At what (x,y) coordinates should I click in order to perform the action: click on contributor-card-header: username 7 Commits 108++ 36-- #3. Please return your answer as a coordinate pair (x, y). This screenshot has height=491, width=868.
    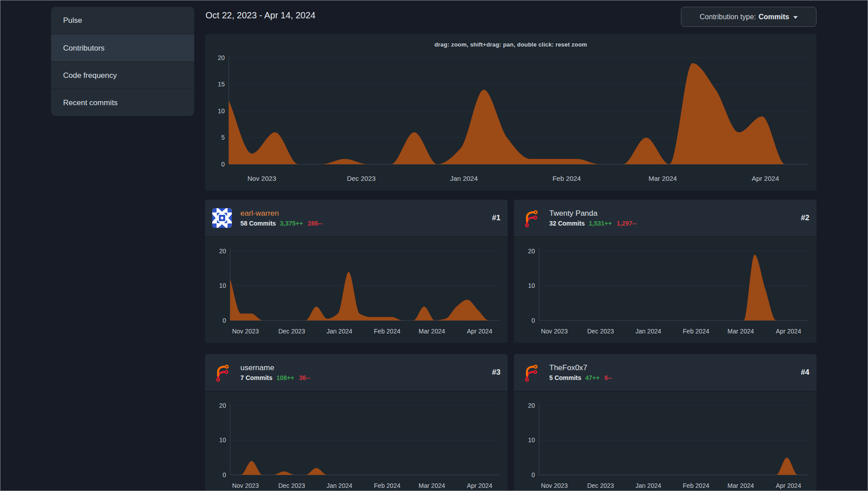
    Looking at the image, I should click on (356, 372).